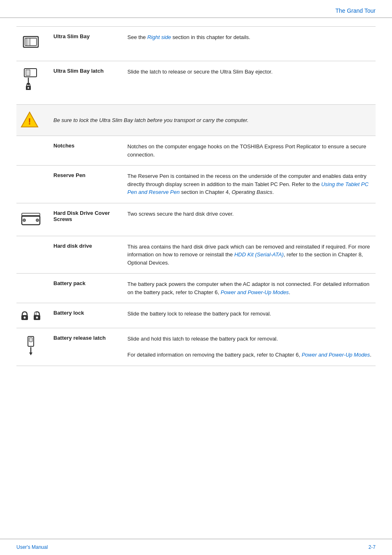  I want to click on warning-icon-cell: !, so click(33, 120).